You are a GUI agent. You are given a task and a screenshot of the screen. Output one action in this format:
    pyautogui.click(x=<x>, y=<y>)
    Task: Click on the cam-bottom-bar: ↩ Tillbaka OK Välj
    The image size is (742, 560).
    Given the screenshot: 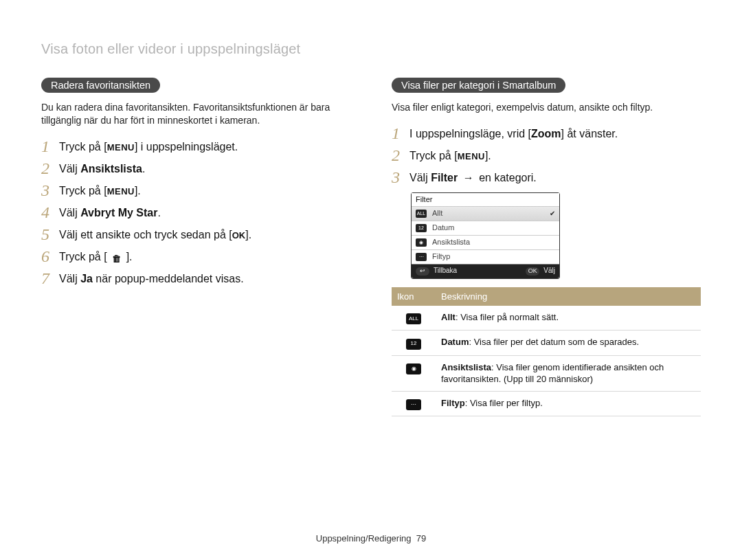 What is the action you would take?
    pyautogui.click(x=485, y=271)
    